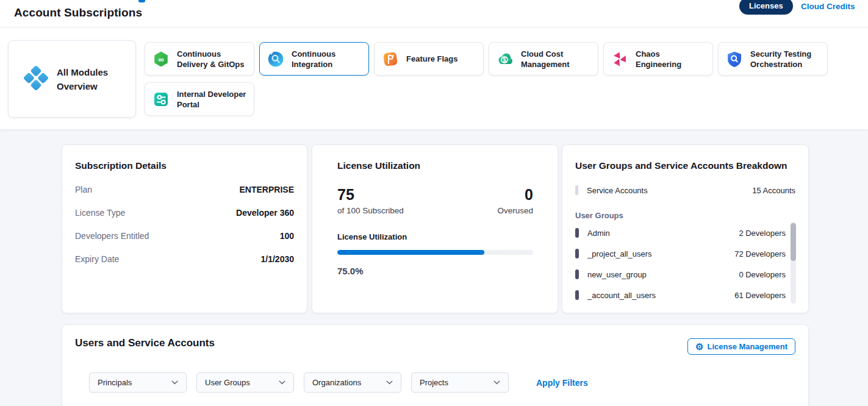 The height and width of the screenshot is (406, 868). What do you see at coordinates (577, 190) in the screenshot?
I see `service-accounts-marker-icon` at bounding box center [577, 190].